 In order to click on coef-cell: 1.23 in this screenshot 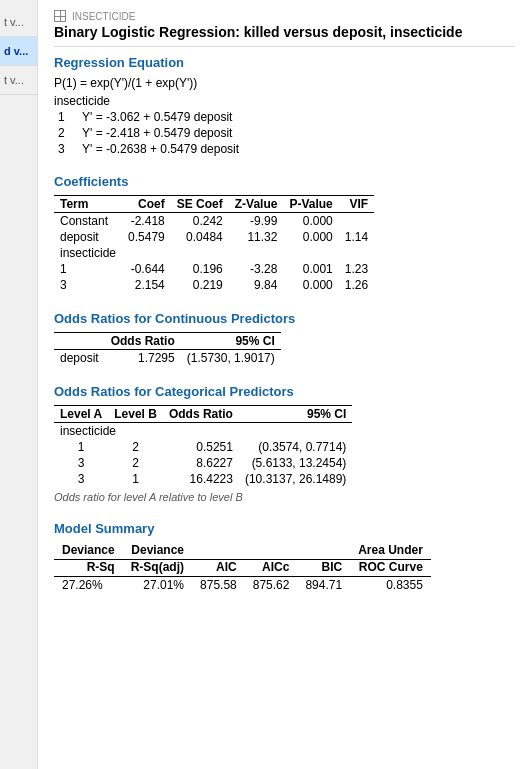, I will do `click(356, 269)`.